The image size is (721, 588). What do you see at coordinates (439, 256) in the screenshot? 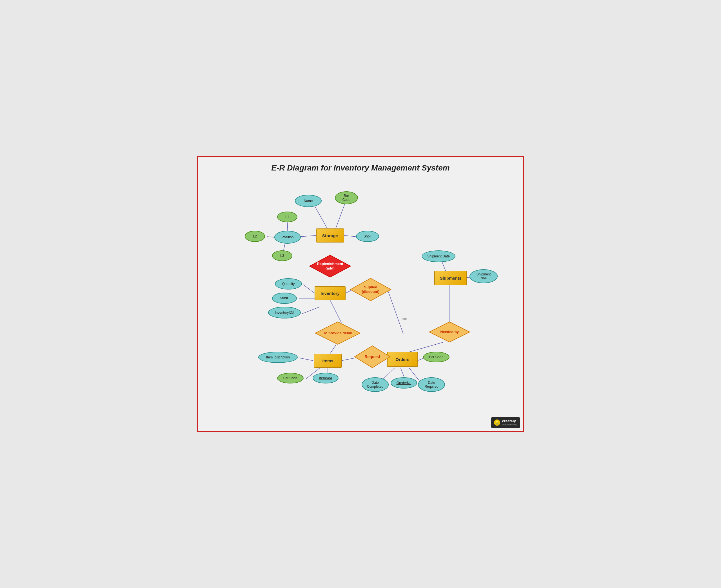
I see `attr-shipment-date: Shipment Date` at bounding box center [439, 256].